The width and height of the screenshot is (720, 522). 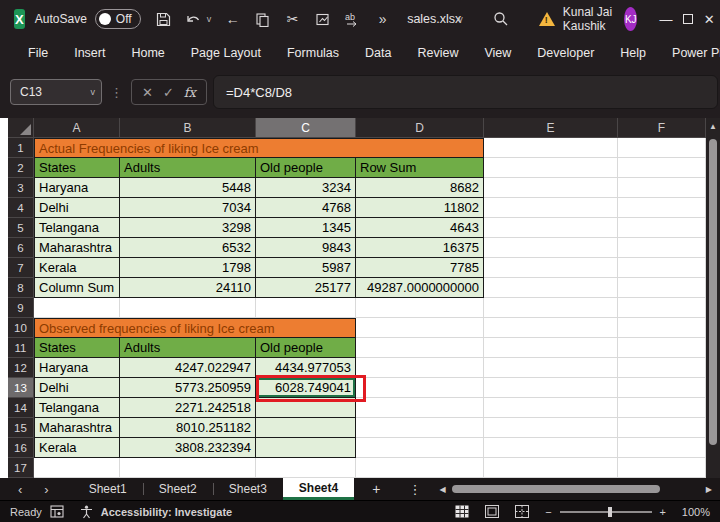 I want to click on cell-E15, so click(x=551, y=428).